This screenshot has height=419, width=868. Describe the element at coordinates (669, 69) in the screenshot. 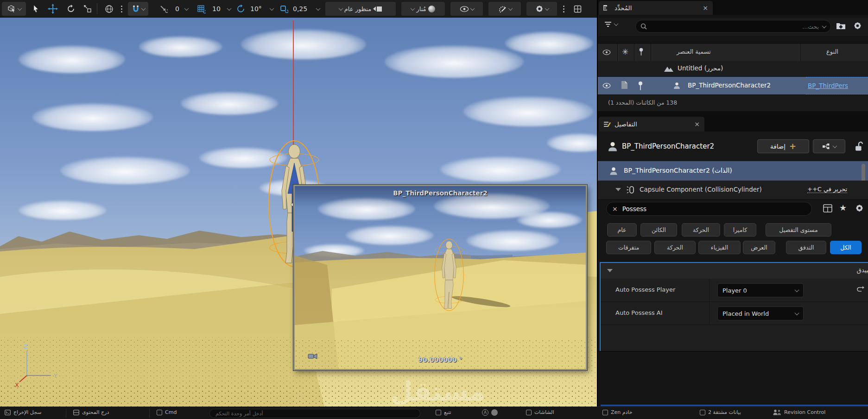

I see `level-mountain-icon` at that location.